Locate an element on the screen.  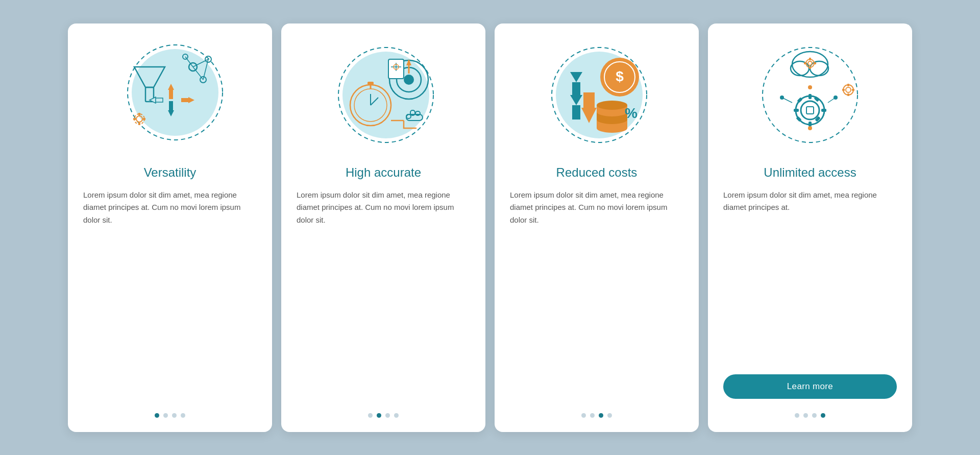
dots-high-accurate is located at coordinates (383, 416).